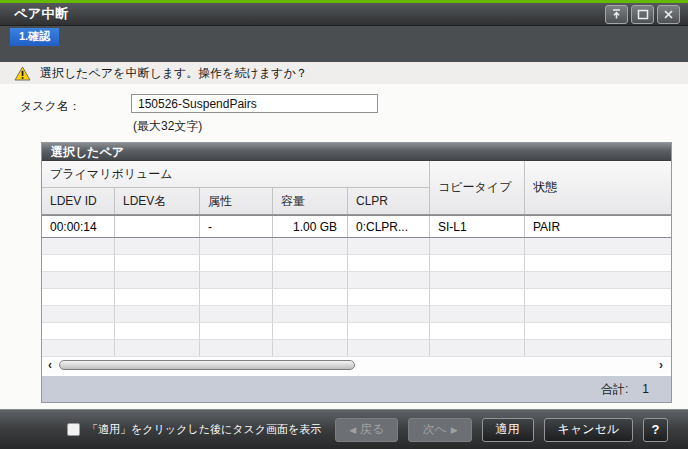  I want to click on table-row: 00:00:14 - 1.00 GB 0:CLPR... SI-L1 PAIR, so click(356, 226).